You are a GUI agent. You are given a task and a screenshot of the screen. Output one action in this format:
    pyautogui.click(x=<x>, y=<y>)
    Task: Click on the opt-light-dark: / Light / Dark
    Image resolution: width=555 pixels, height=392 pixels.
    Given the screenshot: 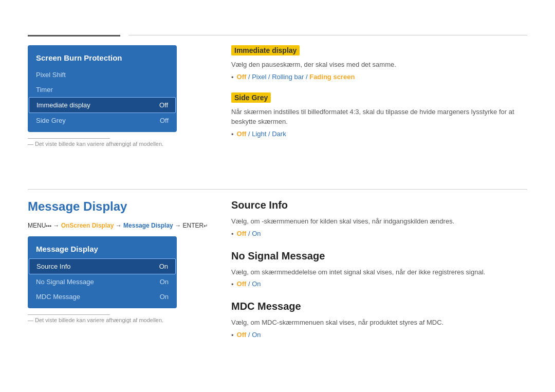 What is the action you would take?
    pyautogui.click(x=267, y=134)
    